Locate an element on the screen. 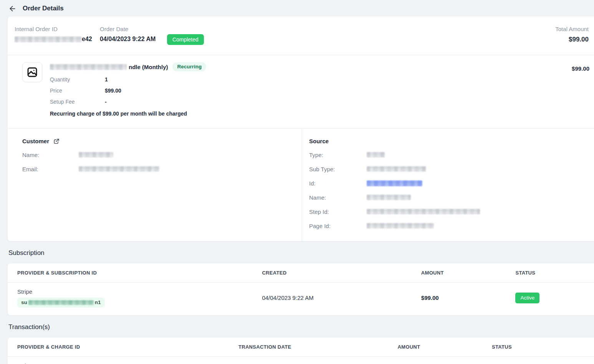 The image size is (594, 364). transaction-date-cell: 04/04/2023 9:24 AM is located at coordinates (314, 360).